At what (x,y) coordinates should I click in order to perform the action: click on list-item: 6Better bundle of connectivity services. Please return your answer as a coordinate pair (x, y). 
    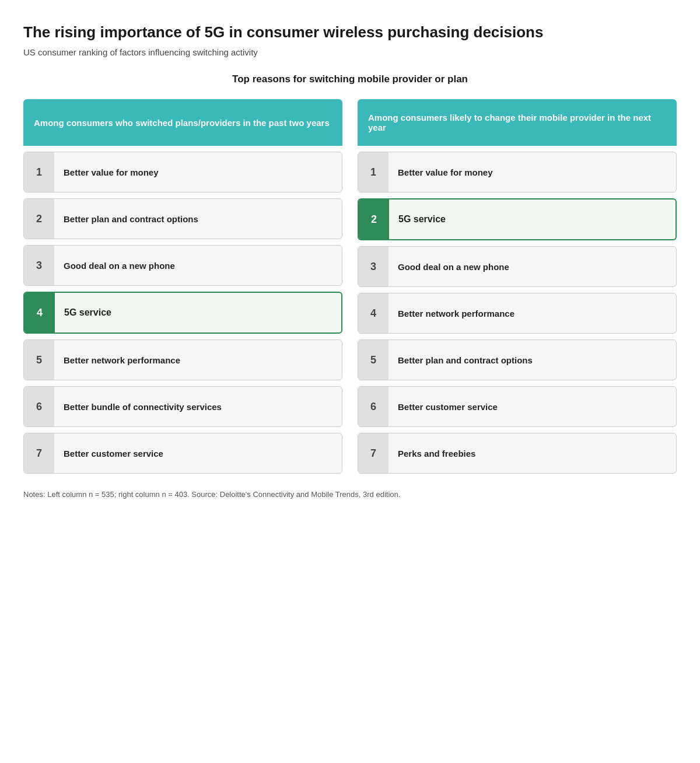
    Looking at the image, I should click on (183, 407).